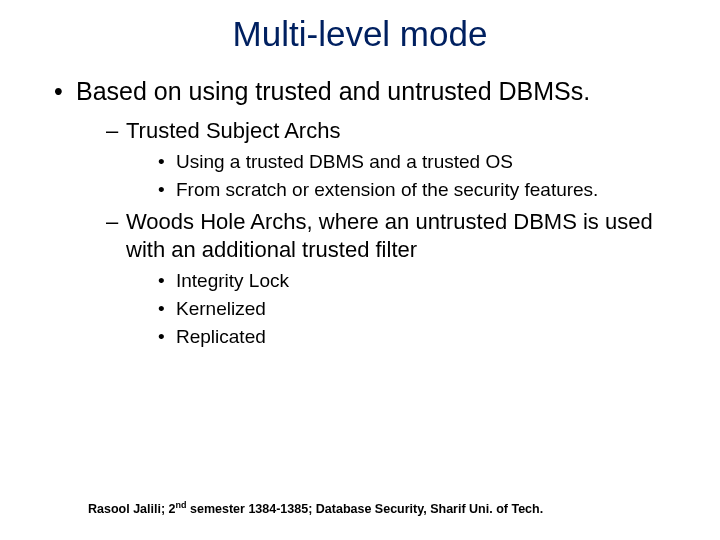 This screenshot has width=720, height=540. I want to click on list-item: Using a trusted DBMS and a trusted OS, so click(421, 162).